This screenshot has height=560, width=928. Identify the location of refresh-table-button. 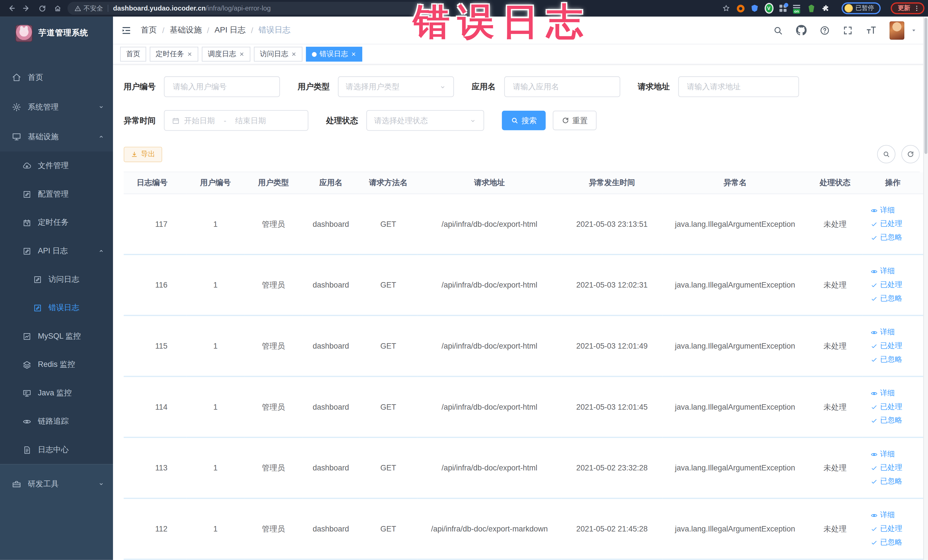
(911, 154).